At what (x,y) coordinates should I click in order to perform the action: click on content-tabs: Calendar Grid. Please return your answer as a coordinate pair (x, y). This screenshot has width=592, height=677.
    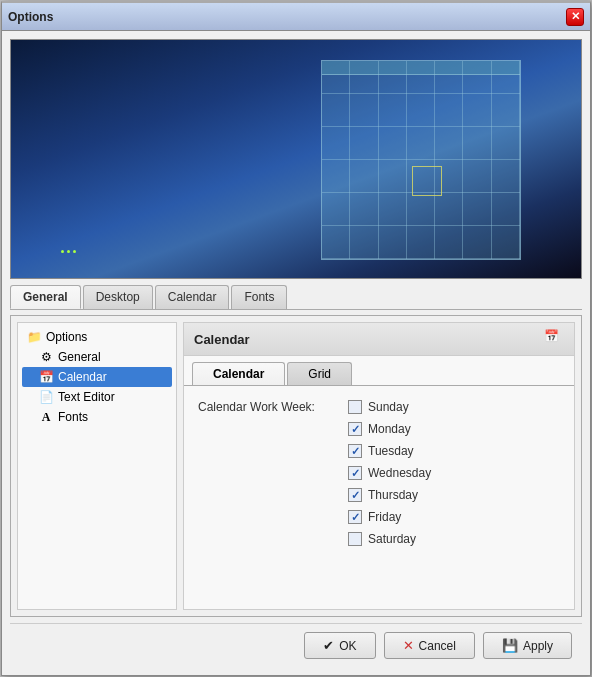
    Looking at the image, I should click on (379, 370).